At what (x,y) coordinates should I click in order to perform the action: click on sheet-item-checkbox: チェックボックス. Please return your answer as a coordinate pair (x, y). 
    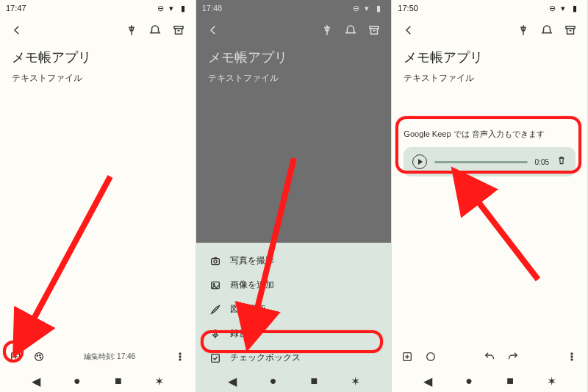
    Looking at the image, I should click on (294, 357).